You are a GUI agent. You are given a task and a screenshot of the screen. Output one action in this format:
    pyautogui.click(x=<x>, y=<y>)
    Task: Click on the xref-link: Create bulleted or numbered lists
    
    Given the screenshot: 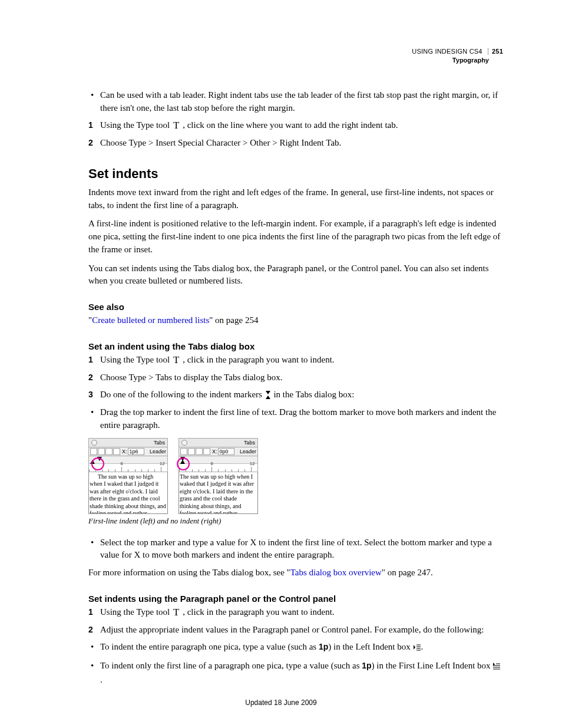 What is the action you would take?
    pyautogui.click(x=151, y=320)
    